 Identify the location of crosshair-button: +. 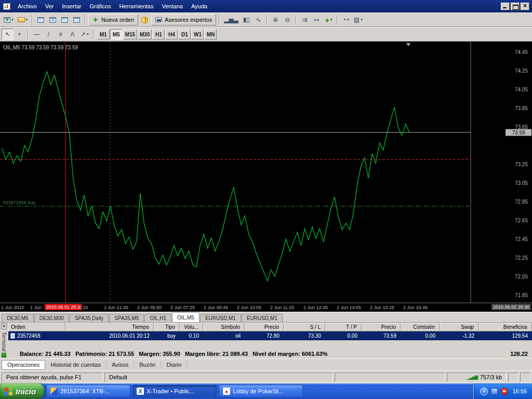
(20, 34).